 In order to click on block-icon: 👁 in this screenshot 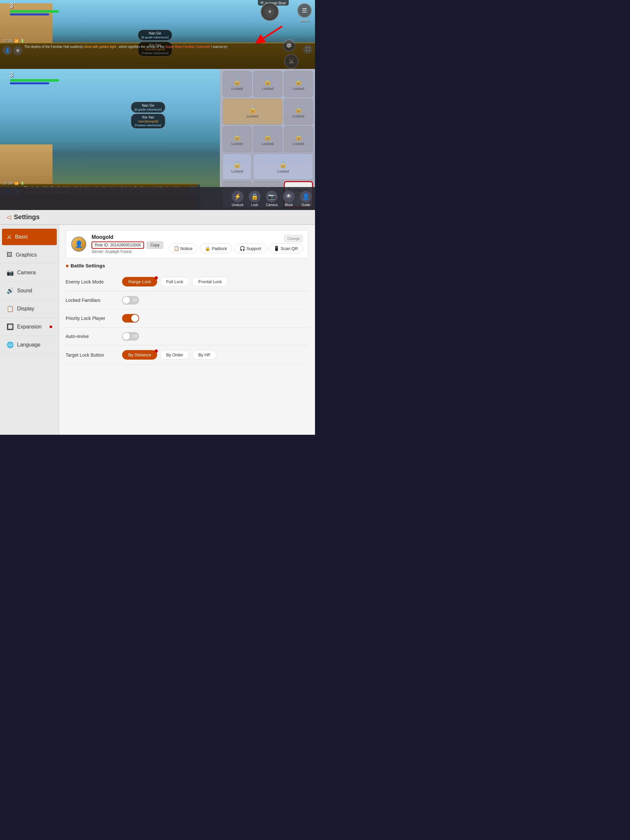, I will do `click(289, 197)`.